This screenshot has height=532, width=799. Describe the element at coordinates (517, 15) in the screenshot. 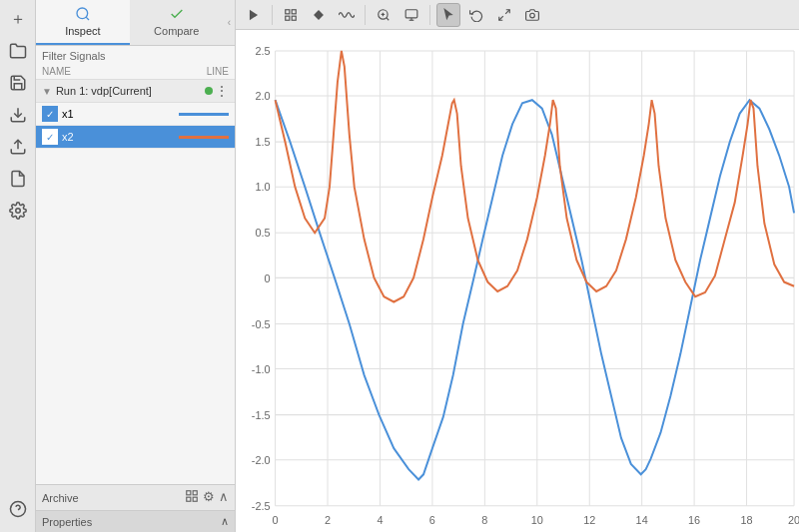

I see `chart-toolbar` at that location.